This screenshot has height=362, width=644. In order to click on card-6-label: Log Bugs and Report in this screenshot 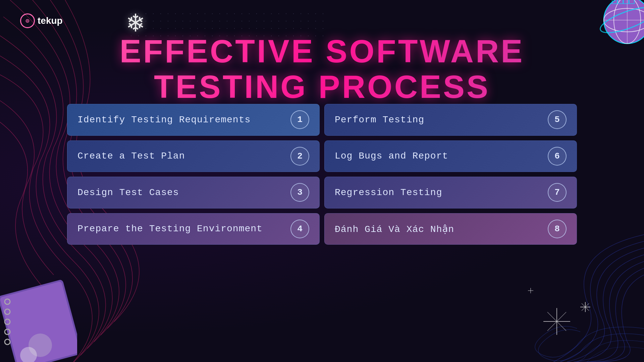, I will do `click(391, 156)`.